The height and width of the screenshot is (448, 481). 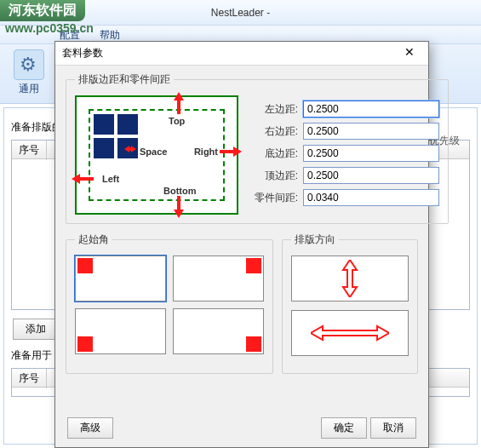 What do you see at coordinates (83, 179) in the screenshot?
I see `arrow-left-icon` at bounding box center [83, 179].